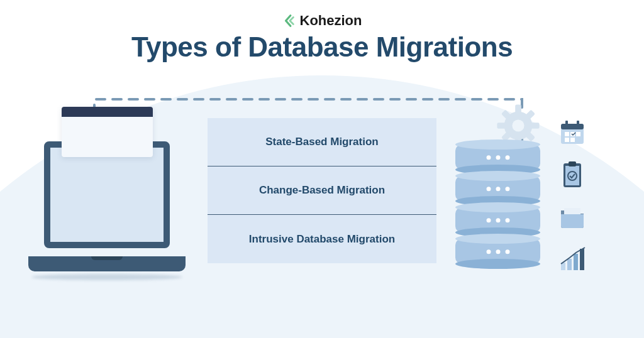  I want to click on brand-logo: Kohezion, so click(322, 21).